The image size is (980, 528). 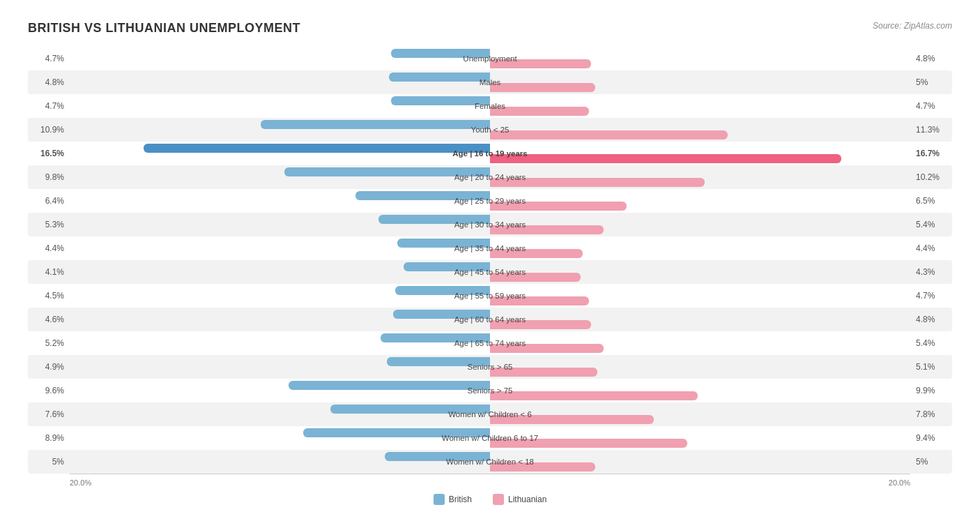 What do you see at coordinates (490, 59) in the screenshot?
I see `bars-column: Unemployment` at bounding box center [490, 59].